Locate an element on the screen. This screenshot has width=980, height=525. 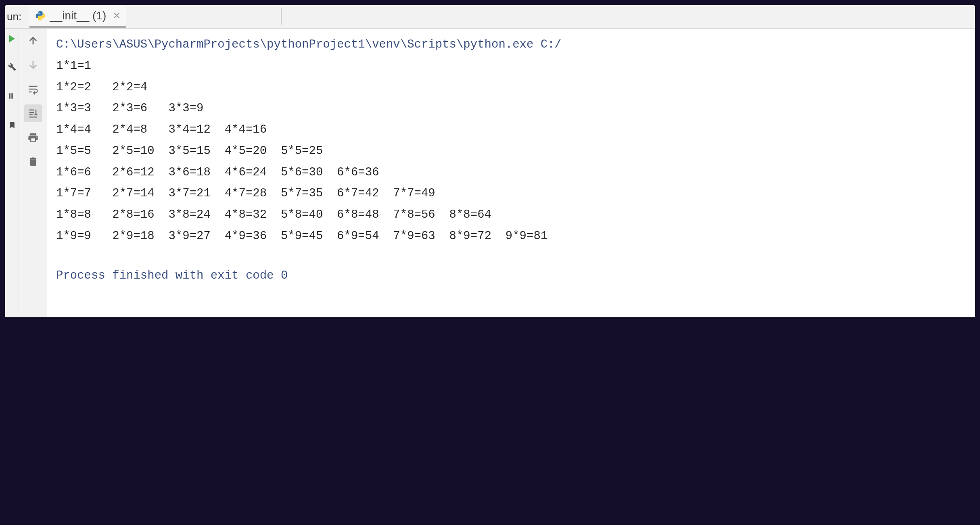
output-line: 1*2=2 2*2=4 is located at coordinates (102, 87).